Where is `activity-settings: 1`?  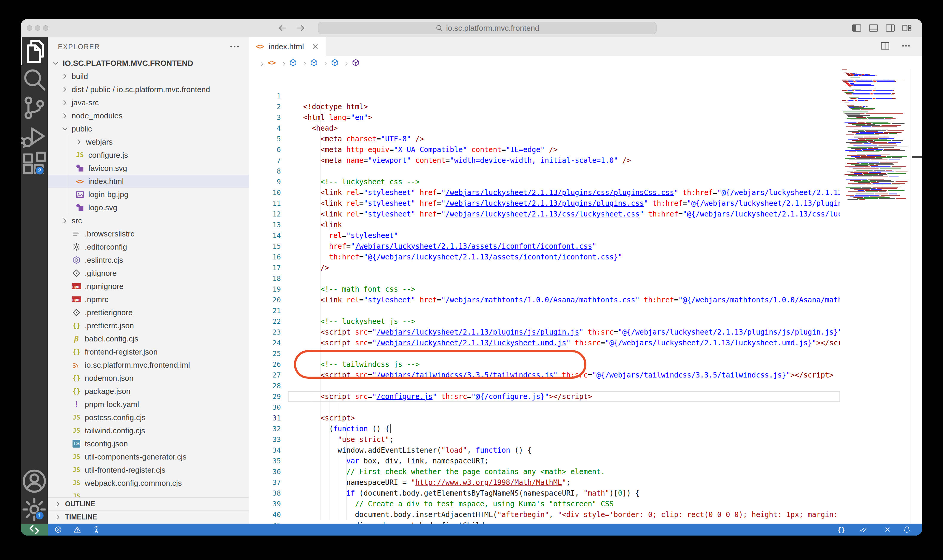
activity-settings: 1 is located at coordinates (34, 509).